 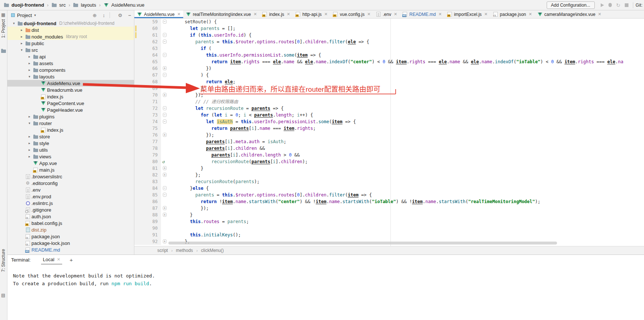 What do you see at coordinates (71, 203) in the screenshot?
I see `tree-item: .eslintrc.js` at bounding box center [71, 203].